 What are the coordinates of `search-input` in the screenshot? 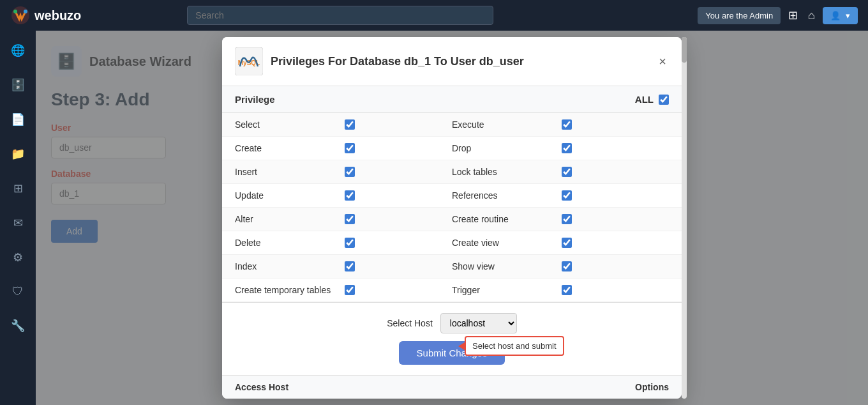 It's located at (340, 15).